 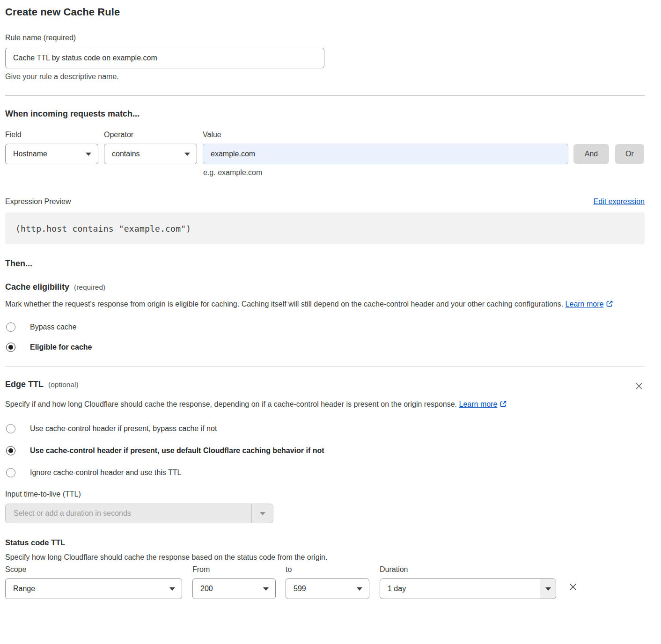 I want to click on delete-status-row-button, so click(x=573, y=588).